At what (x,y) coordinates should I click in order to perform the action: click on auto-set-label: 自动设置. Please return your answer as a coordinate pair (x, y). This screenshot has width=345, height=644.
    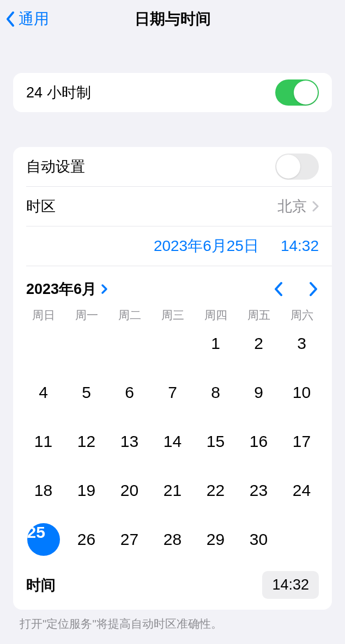
    Looking at the image, I should click on (56, 167).